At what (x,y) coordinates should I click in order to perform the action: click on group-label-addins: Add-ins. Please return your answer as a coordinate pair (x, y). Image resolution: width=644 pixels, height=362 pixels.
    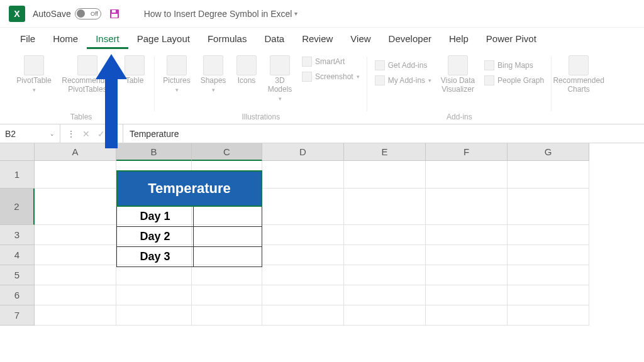
    Looking at the image, I should click on (459, 117).